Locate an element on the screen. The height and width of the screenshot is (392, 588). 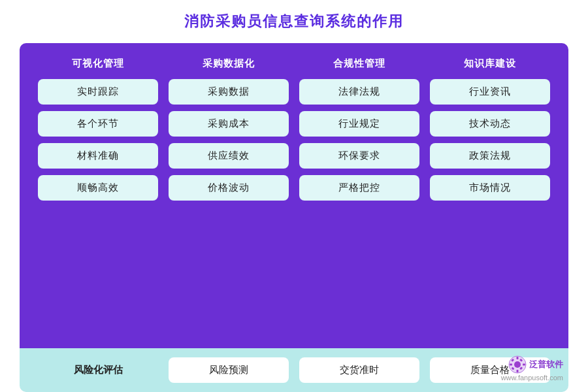
col-header-3: 合规性管理 is located at coordinates (359, 64).